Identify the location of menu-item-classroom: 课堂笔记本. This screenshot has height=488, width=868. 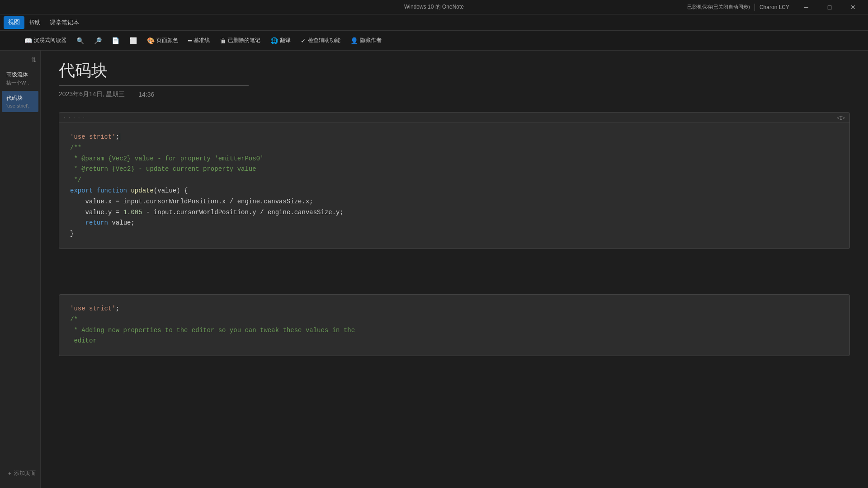
(64, 23).